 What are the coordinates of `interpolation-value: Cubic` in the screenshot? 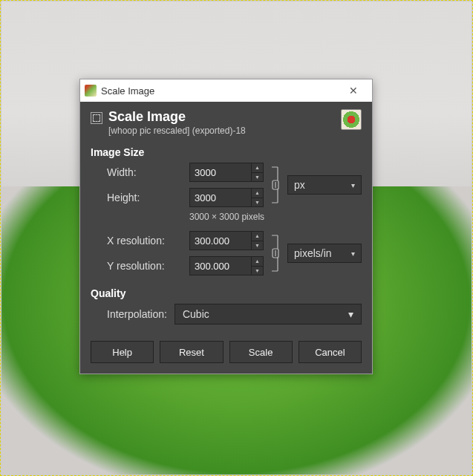 It's located at (196, 314).